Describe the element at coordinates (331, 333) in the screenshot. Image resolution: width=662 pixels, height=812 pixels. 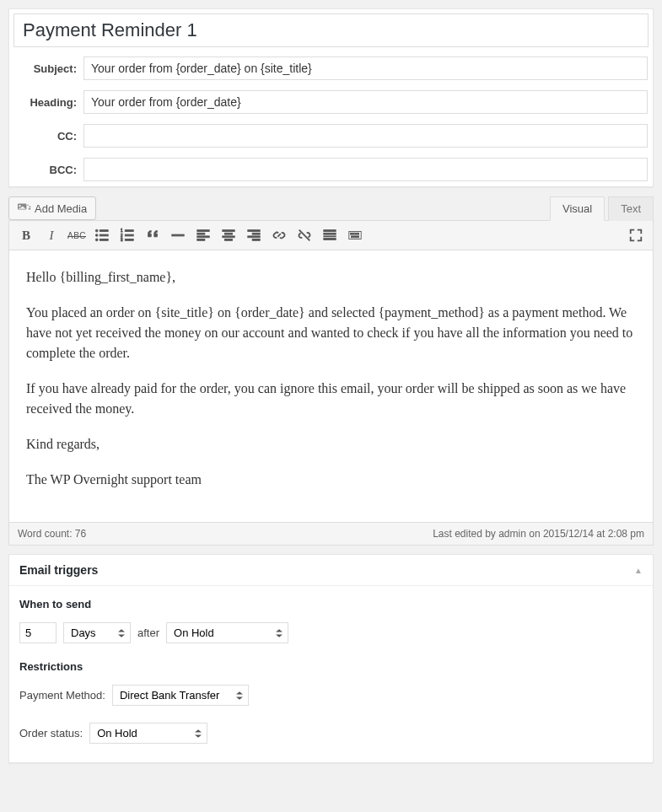
I see `editor-p2: You placed an order on {site_title} on {…` at that location.